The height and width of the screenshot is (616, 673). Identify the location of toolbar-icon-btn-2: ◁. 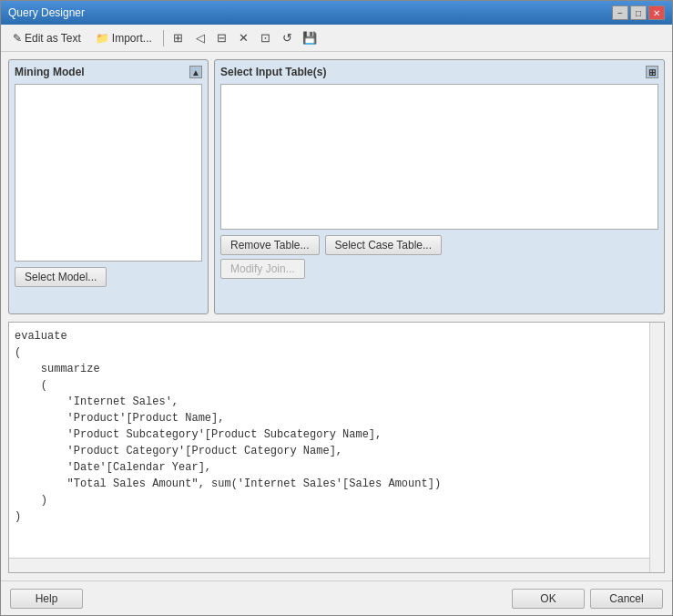
(200, 38).